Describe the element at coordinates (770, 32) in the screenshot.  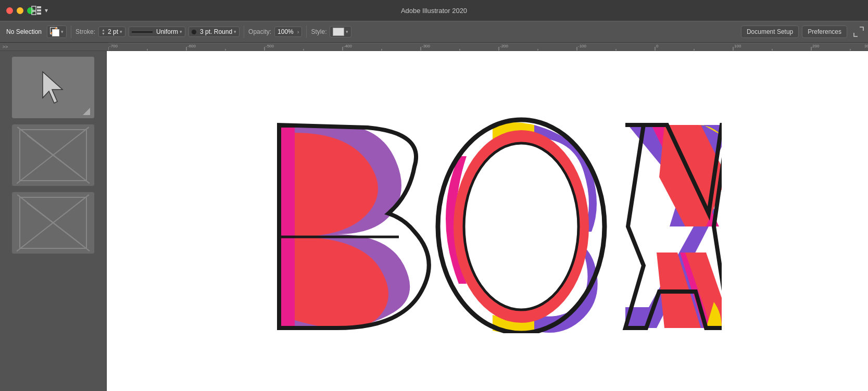
I see `document-setup-button: Document Setup` at that location.